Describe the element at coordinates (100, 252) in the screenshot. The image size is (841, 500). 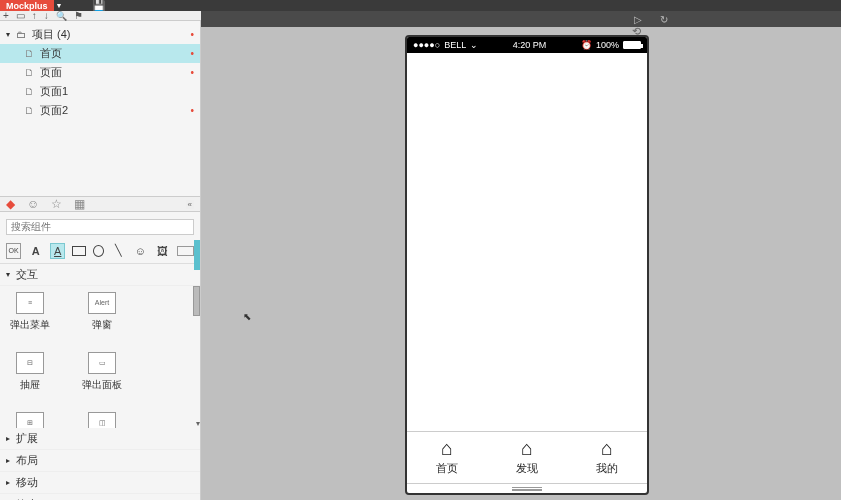
I see `shape-tools: OK A A ╲ ☺ 🖼` at that location.